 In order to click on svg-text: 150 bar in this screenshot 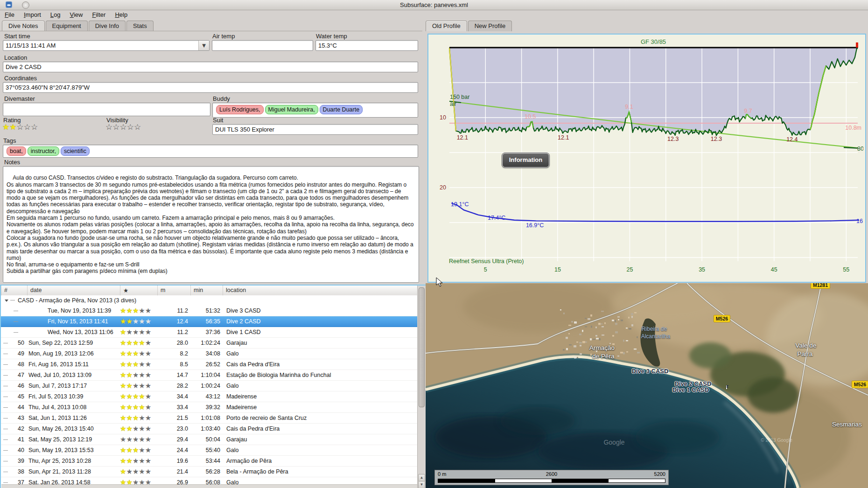, I will do `click(460, 97)`.